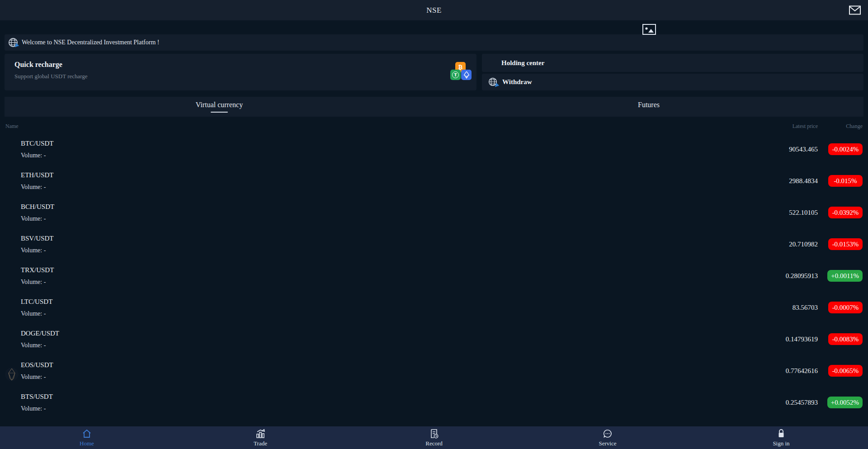 This screenshot has height=449, width=868. I want to click on nav-label: Record, so click(434, 444).